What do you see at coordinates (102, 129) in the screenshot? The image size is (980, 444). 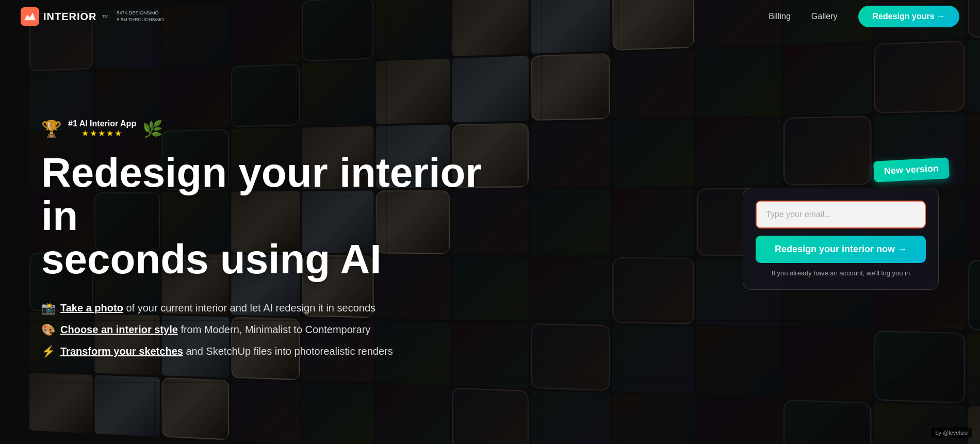 I see `award-text: #1 AI Interior App ★★★★★` at bounding box center [102, 129].